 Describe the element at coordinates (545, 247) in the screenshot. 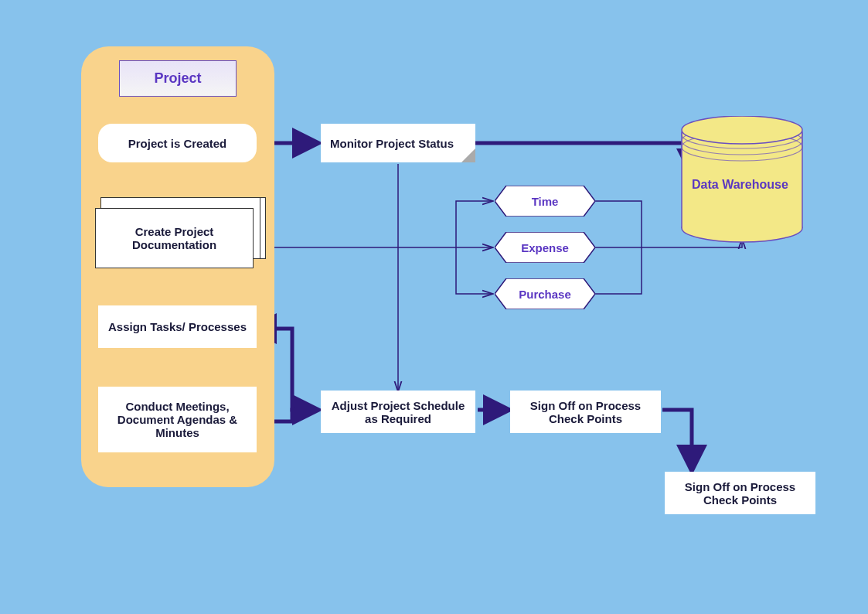

I see `node-expense: Expense` at that location.